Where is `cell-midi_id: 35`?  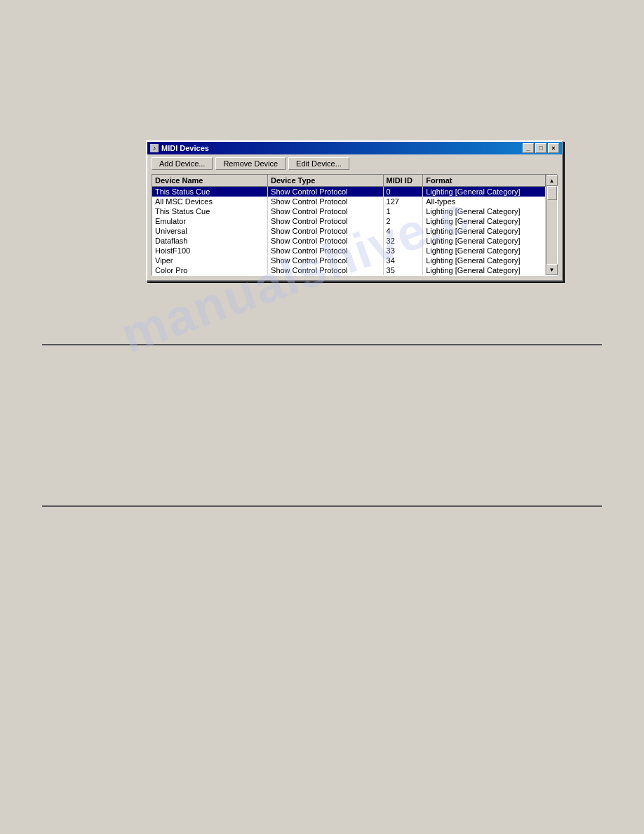
cell-midi_id: 35 is located at coordinates (403, 270).